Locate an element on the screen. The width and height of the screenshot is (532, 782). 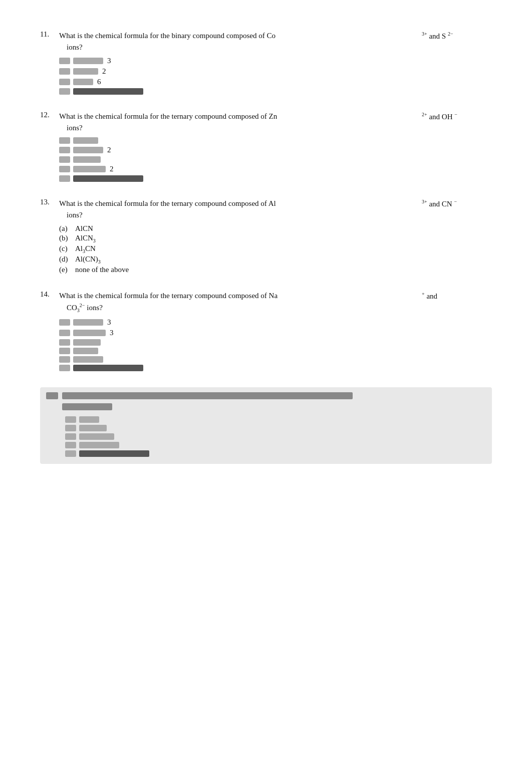
question-11-text: What is the chemical formula for the bin… is located at coordinates (235, 41).